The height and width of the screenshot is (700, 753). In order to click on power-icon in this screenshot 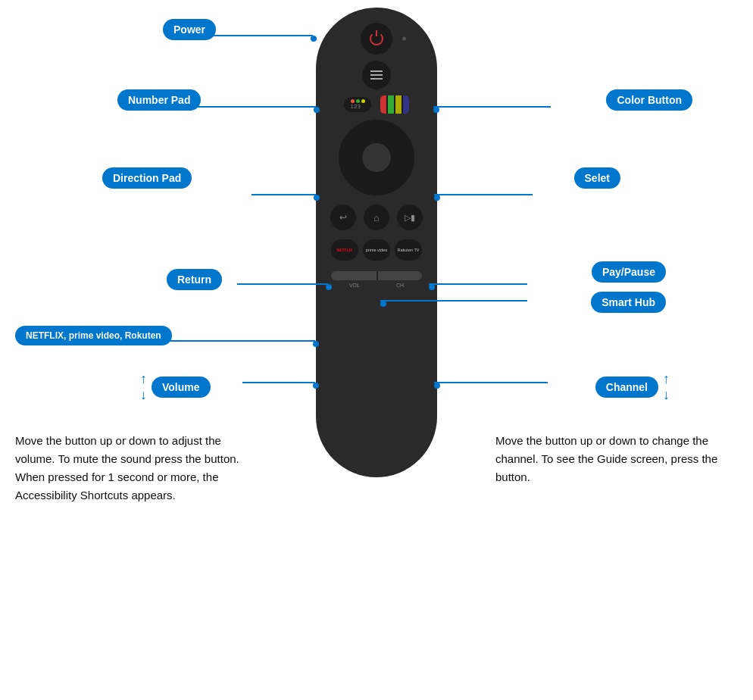, I will do `click(376, 39)`.